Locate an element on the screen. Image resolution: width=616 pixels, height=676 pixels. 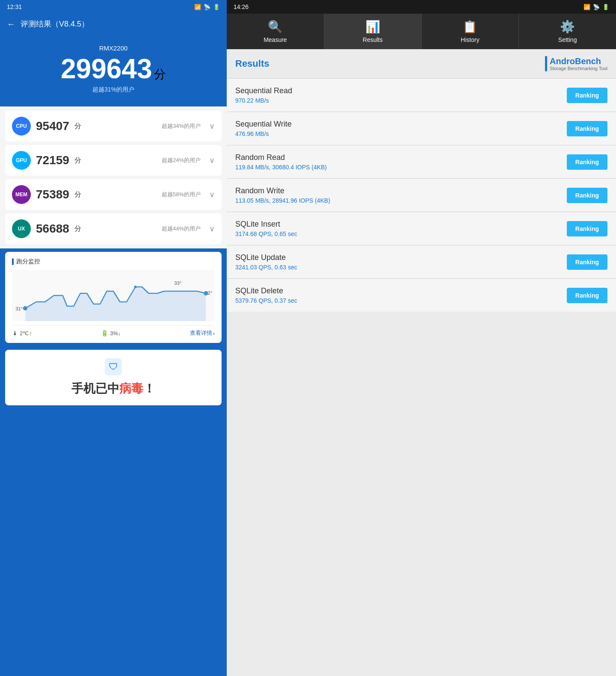
wifi-icon-right: 📶 is located at coordinates (587, 7).